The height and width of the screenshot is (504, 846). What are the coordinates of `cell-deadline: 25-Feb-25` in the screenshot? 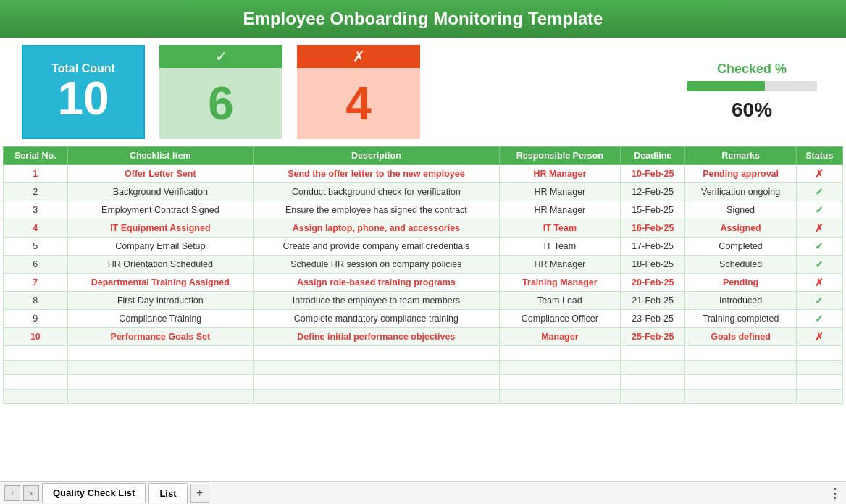 It's located at (653, 337).